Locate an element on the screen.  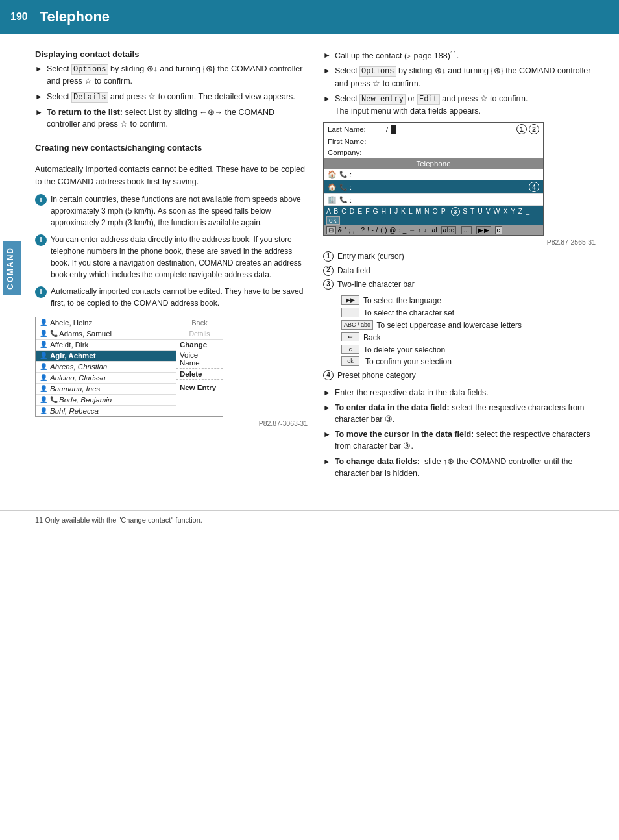
if-cursor is located at coordinates (393, 130).